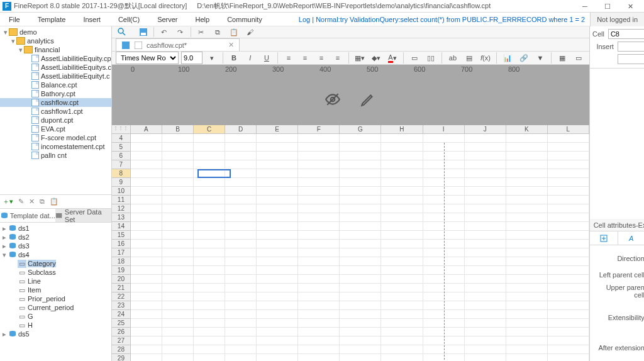  I want to click on condition-icon: ▦, so click(562, 58).